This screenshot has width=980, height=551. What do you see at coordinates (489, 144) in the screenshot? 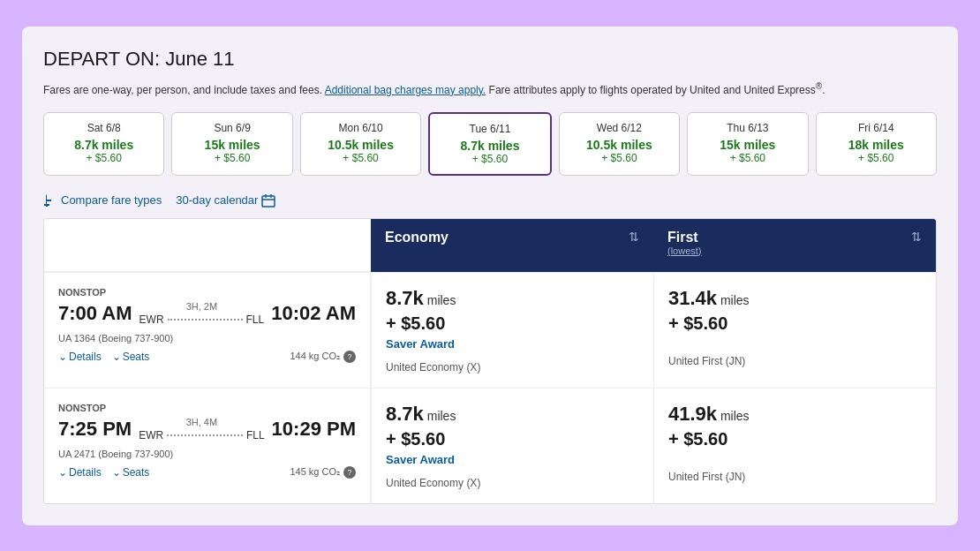
I see `date-card: Tue 6/11 8.7k miles + $5.60` at bounding box center [489, 144].